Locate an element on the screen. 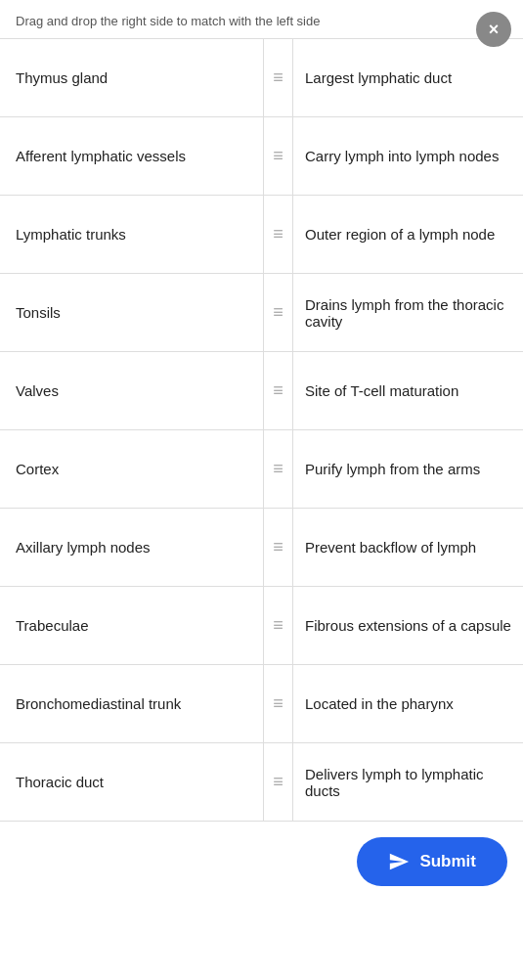 The width and height of the screenshot is (523, 980). left-term: Afferent lymphatic vessels is located at coordinates (132, 156).